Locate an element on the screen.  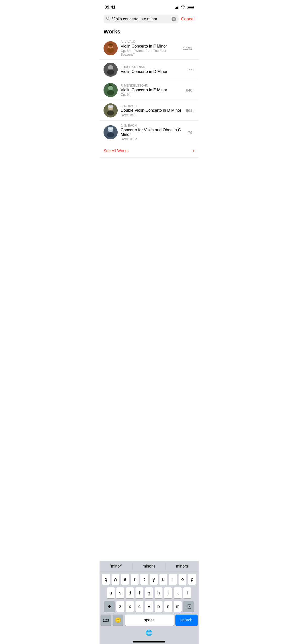
work-info: A. VIVALDI Violin Concerto in F Minor Op… is located at coordinates (150, 48).